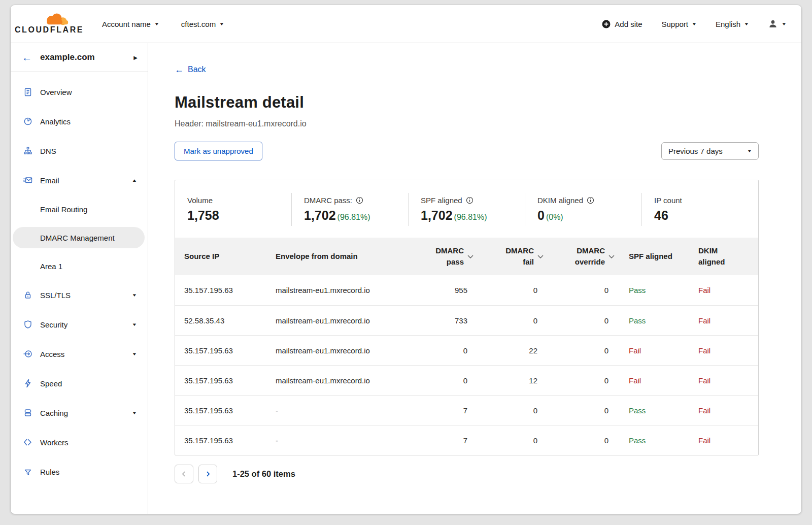  I want to click on user-icon, so click(773, 24).